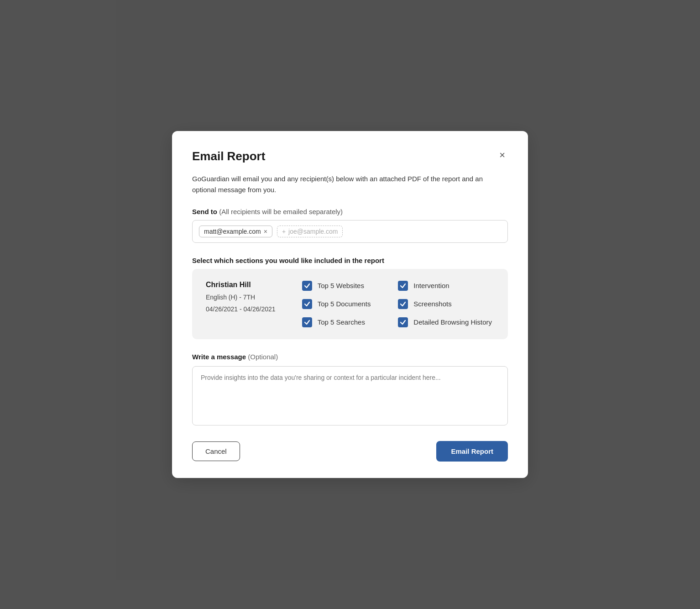 This screenshot has height=609, width=700. What do you see at coordinates (229, 156) in the screenshot?
I see `modal-title: Email Report` at bounding box center [229, 156].